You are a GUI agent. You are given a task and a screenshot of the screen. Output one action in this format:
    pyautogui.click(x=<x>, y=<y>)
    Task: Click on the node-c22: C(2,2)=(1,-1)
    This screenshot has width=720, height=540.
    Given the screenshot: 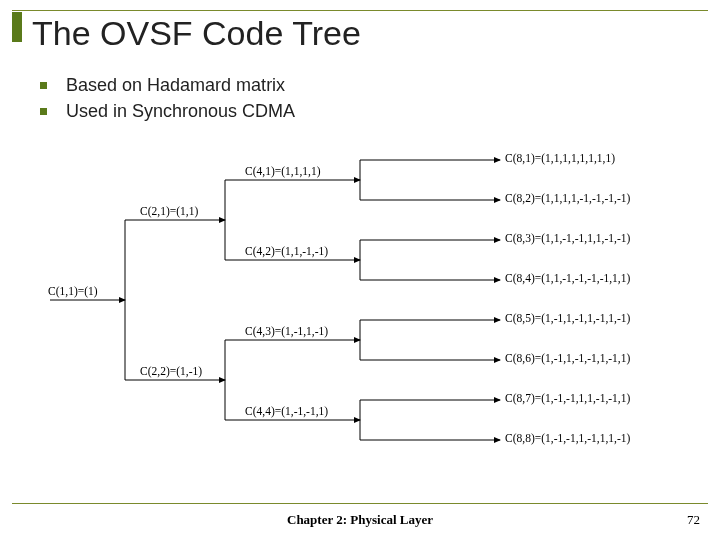 What is the action you would take?
    pyautogui.click(x=171, y=371)
    